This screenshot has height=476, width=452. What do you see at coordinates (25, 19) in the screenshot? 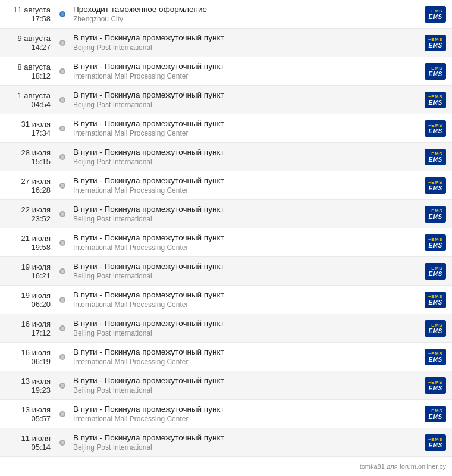
I see `date-time: 17:58` at bounding box center [25, 19].